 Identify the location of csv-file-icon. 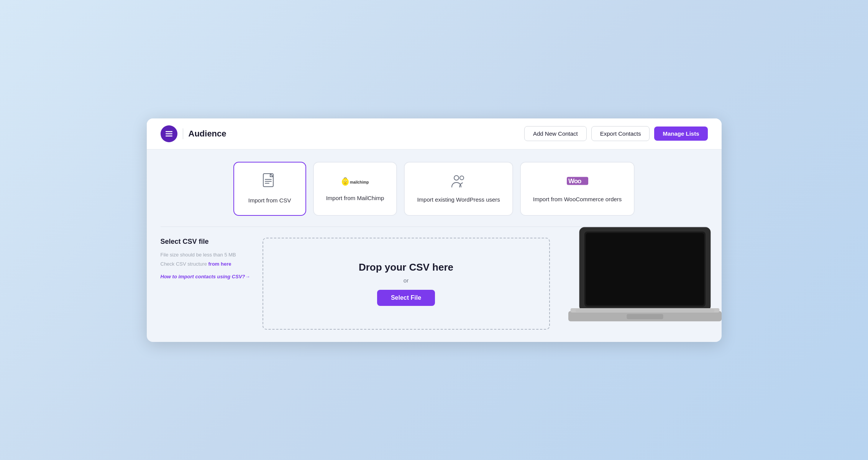
(270, 182).